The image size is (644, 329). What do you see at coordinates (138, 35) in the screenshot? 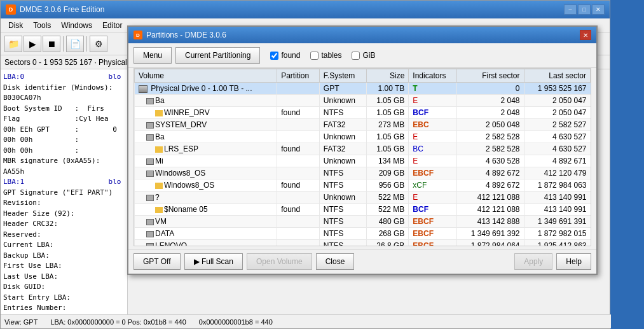
I see `dialog-icon: D` at bounding box center [138, 35].